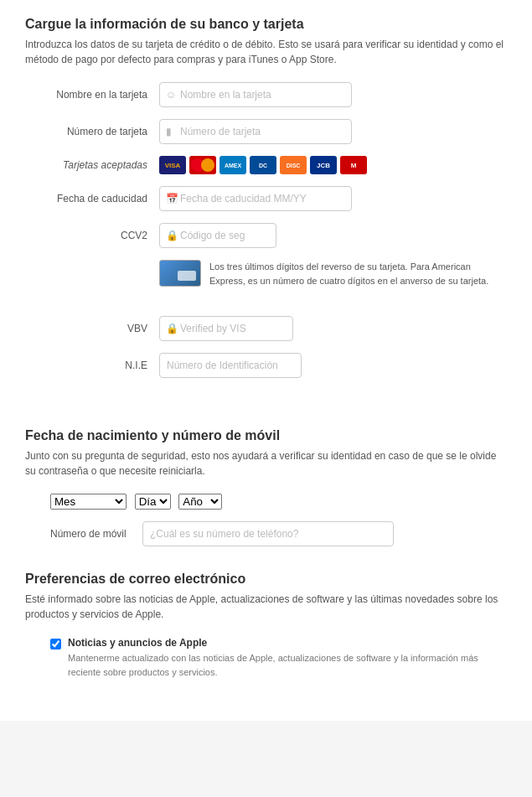 The height and width of the screenshot is (797, 532). Describe the element at coordinates (293, 165) in the screenshot. I see `discover-badge: DISC` at that location.